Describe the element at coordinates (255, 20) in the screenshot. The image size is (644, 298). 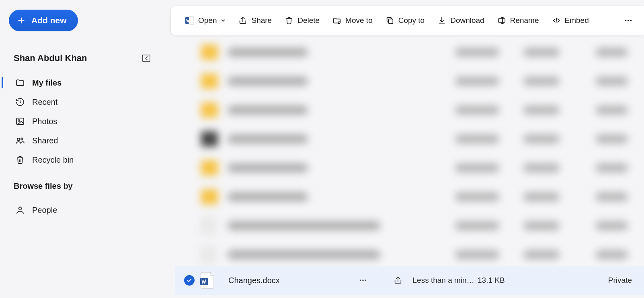
I see `share-button: Share` at that location.